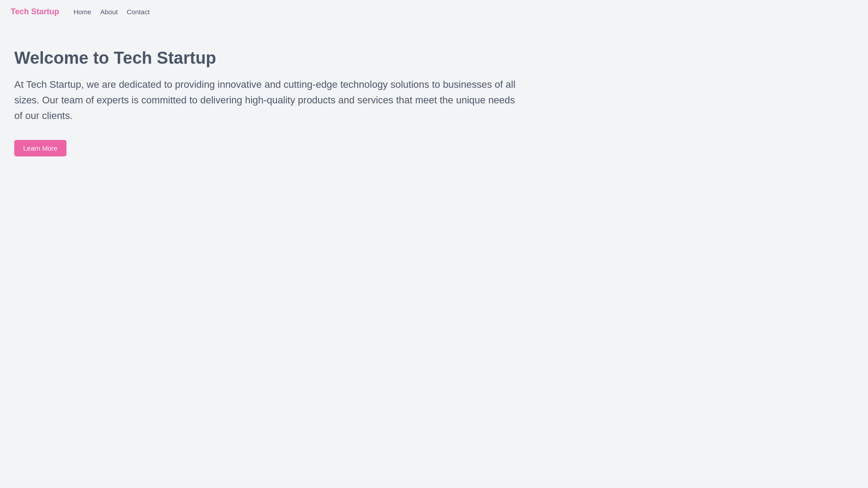 The width and height of the screenshot is (868, 488). Describe the element at coordinates (35, 12) in the screenshot. I see `nav-brand: Tech Startup` at that location.